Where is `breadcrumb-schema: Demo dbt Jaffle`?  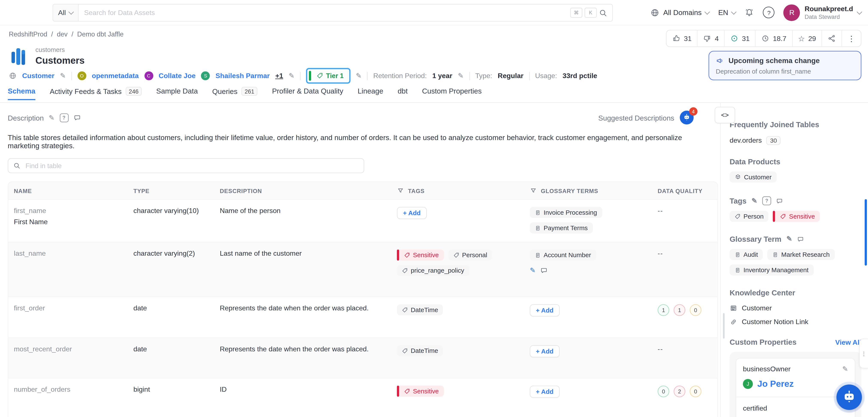 breadcrumb-schema: Demo dbt Jaffle is located at coordinates (100, 34).